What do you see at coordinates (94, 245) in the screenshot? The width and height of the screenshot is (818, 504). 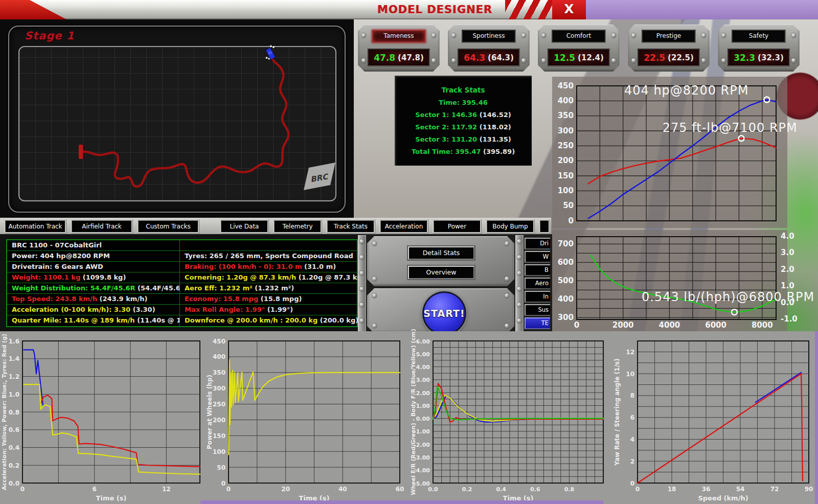 I see `table-cell: BRC 1100 - 07CobaltGirl` at bounding box center [94, 245].